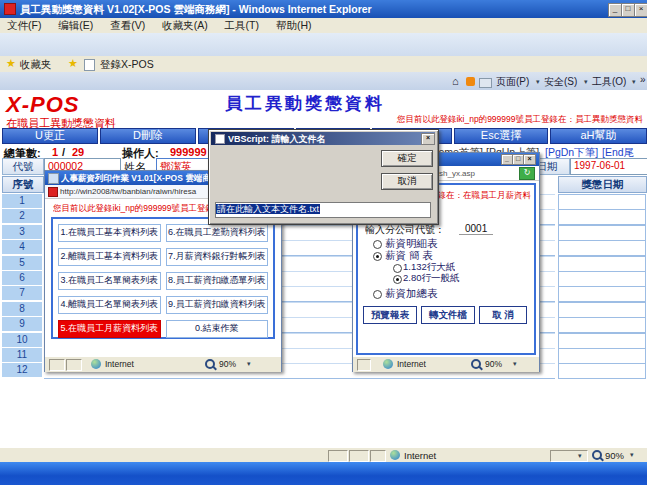  I want to click on radio-salary-brief, so click(378, 256).